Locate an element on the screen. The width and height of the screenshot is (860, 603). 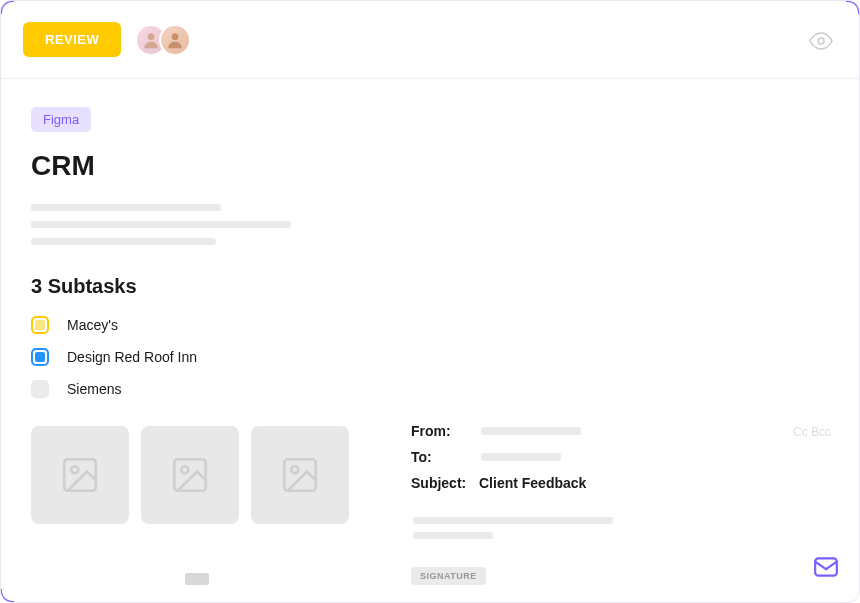
header-bar: REVIEW is located at coordinates (430, 40).